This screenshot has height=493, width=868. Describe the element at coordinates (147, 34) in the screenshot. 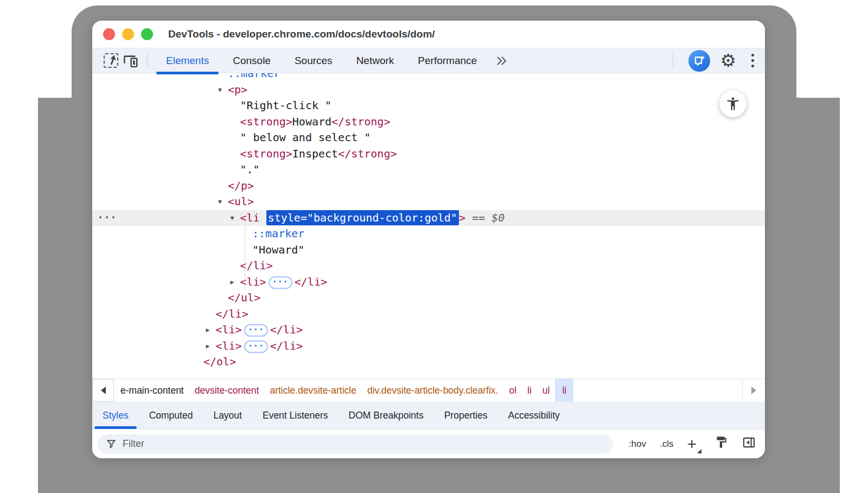

I see `zoom-button` at that location.